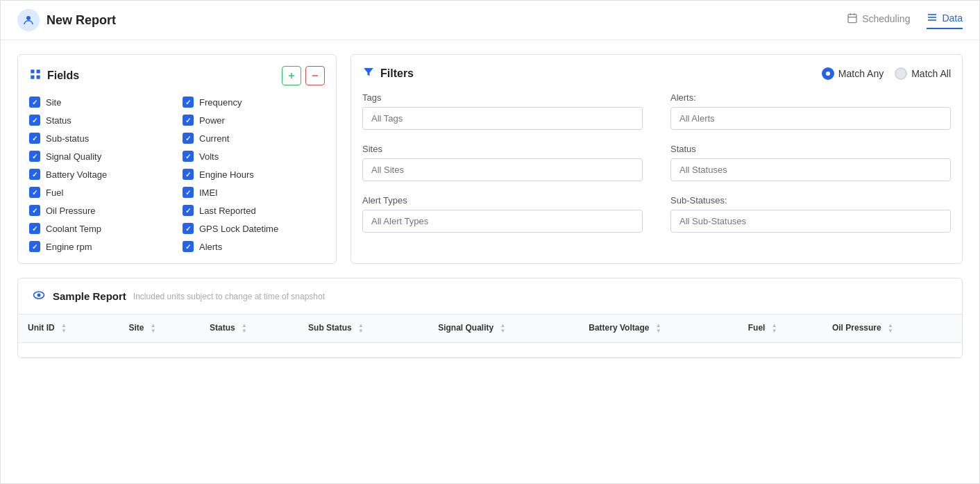 The image size is (980, 484). I want to click on alerts-label: Alerts:, so click(811, 97).